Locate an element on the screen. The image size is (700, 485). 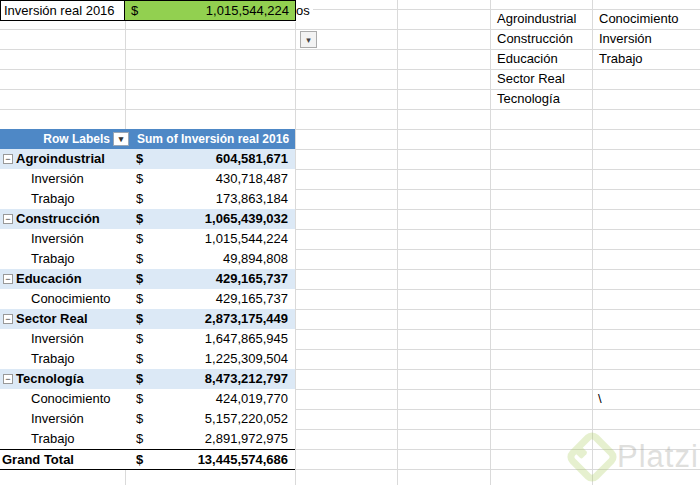
pivot-row-inversion: Inversión $430,718,487 is located at coordinates (148, 179).